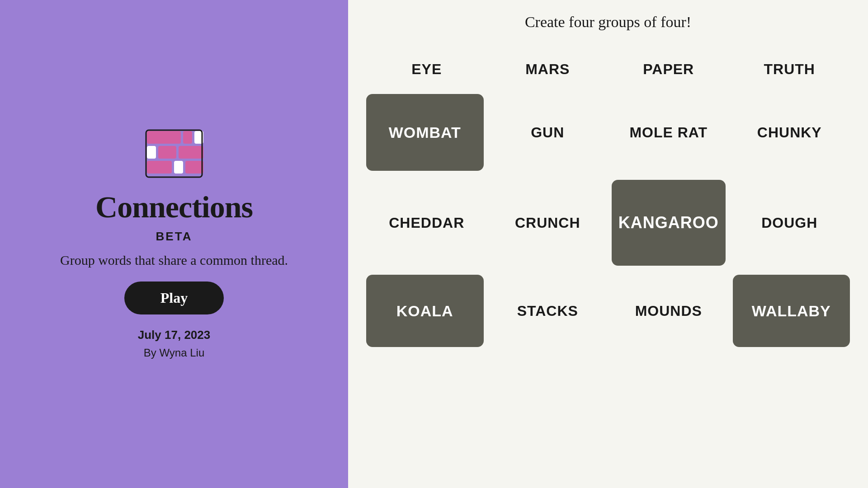 This screenshot has height=488, width=868. Describe the element at coordinates (174, 335) in the screenshot. I see `date-label: July 17, 2023` at that location.